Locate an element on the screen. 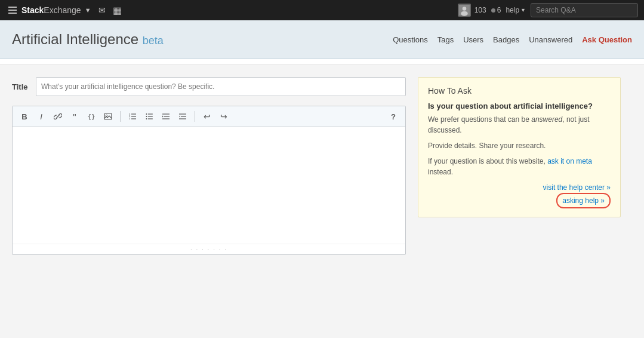 The image size is (644, 338). editor-resize-handle: · · · · · · · is located at coordinates (209, 249).